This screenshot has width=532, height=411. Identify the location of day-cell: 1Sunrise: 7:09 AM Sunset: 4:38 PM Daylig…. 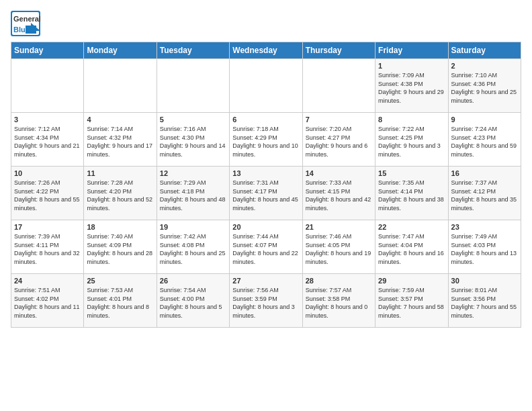
(412, 86).